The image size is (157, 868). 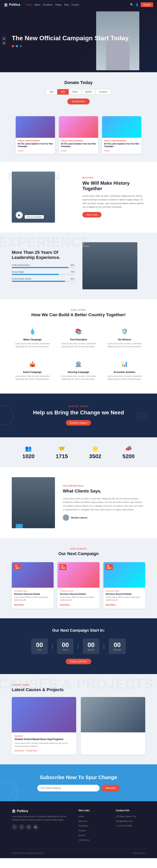 I want to click on instagram-icon: in, so click(x=29, y=827).